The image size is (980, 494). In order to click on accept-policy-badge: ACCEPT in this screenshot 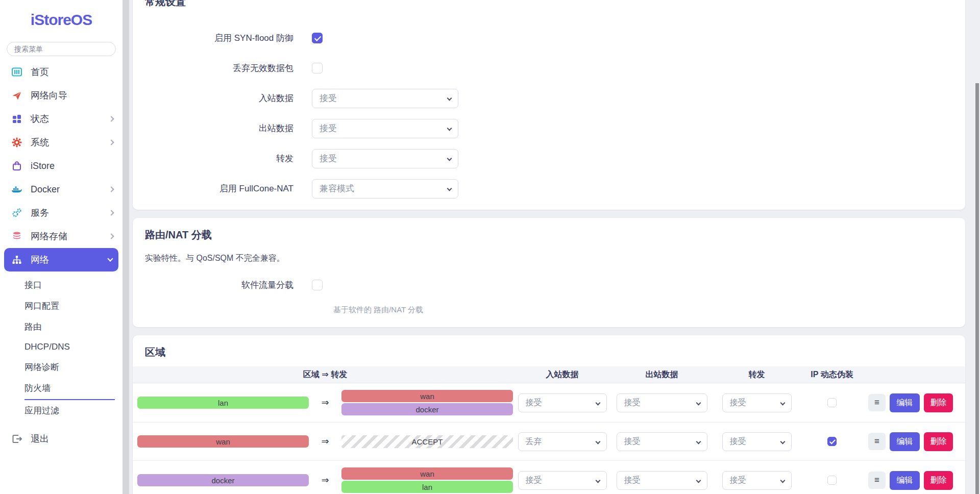, I will do `click(427, 442)`.